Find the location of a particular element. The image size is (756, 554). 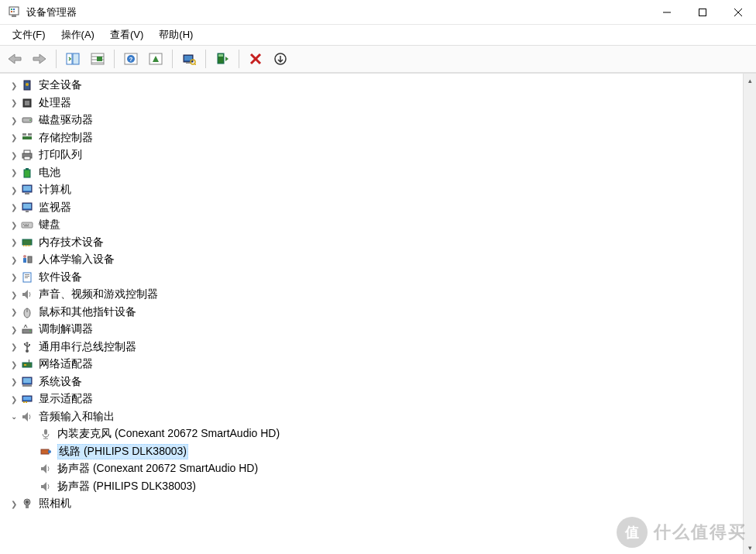

tree-node-monitor: ❯ 监视器 is located at coordinates (372, 208).